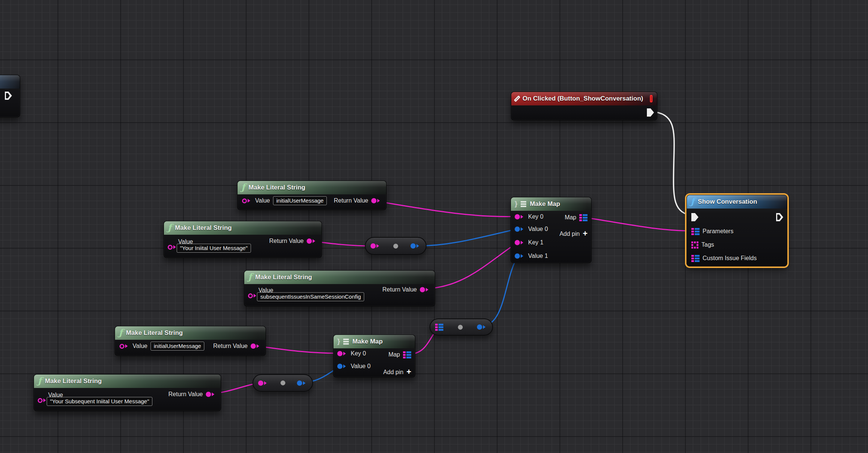  I want to click on value-row: Value initialUserMessage, so click(285, 201).